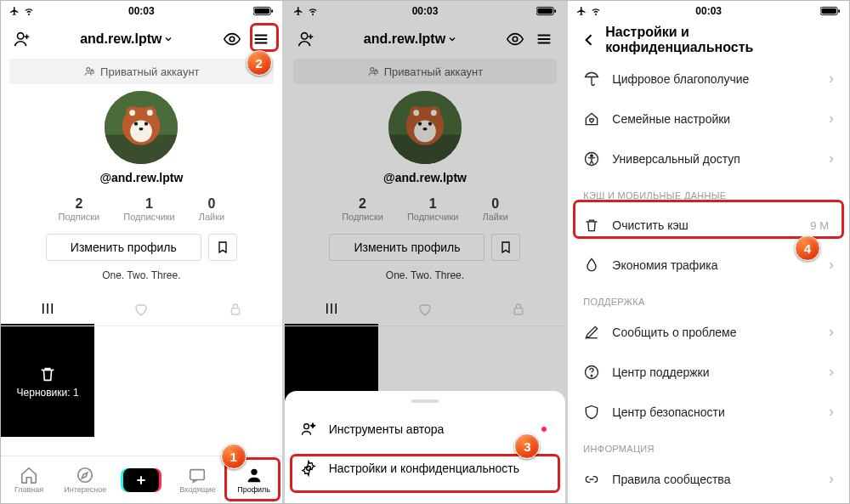  Describe the element at coordinates (822, 226) in the screenshot. I see `cache-size: 9 M` at that location.